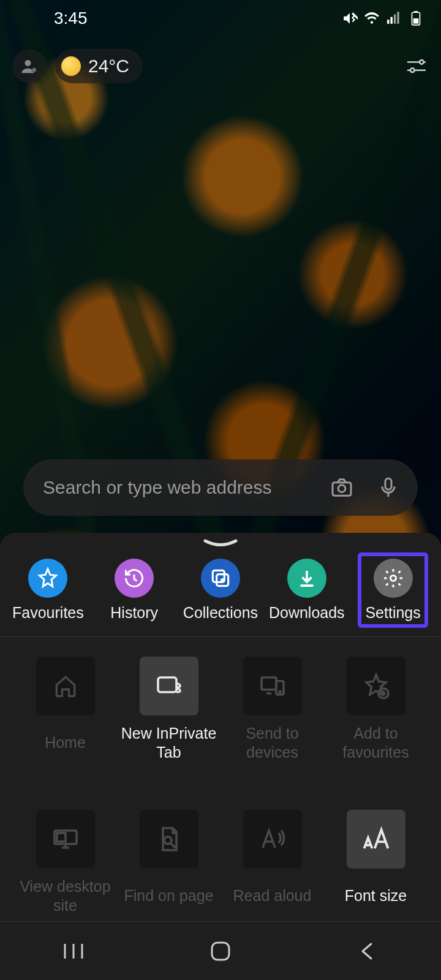 Image resolution: width=441 pixels, height=980 pixels. What do you see at coordinates (376, 744) in the screenshot?
I see `menu-item-label: Add to favourites` at bounding box center [376, 744].